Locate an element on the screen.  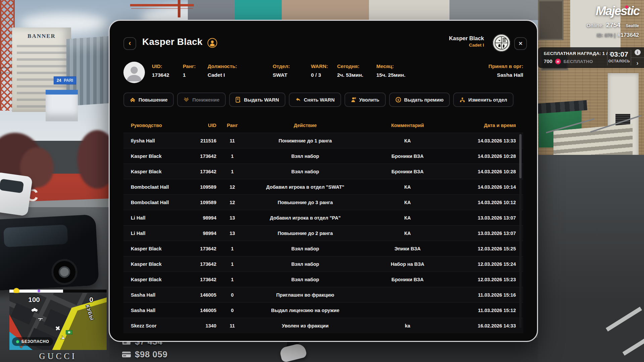
cell-leader: Ilysha Hall is located at coordinates (159, 141).